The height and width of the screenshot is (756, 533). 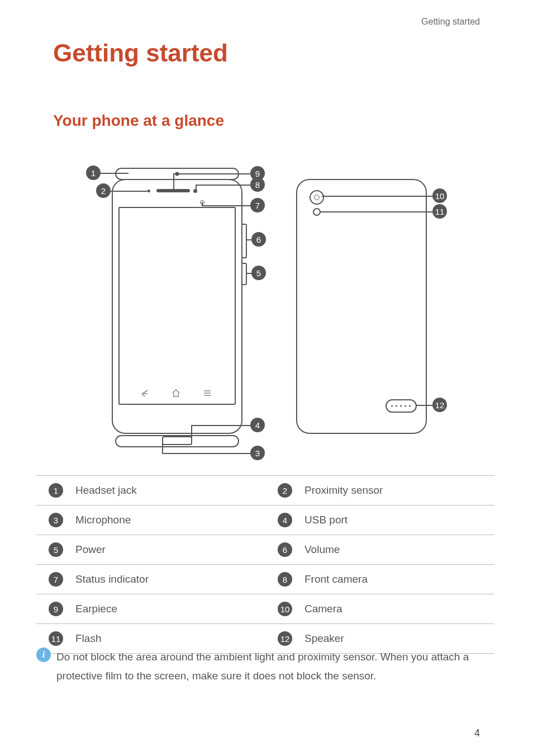 I want to click on nav-bar, so click(x=176, y=393).